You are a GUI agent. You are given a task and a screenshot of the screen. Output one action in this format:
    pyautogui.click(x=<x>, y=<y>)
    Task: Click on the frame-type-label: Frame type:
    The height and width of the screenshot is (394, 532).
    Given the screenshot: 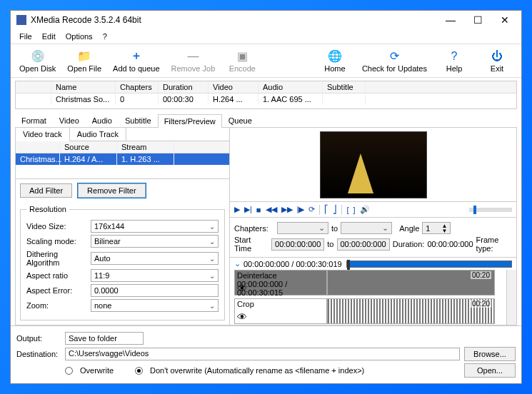 What is the action you would take?
    pyautogui.click(x=494, y=244)
    